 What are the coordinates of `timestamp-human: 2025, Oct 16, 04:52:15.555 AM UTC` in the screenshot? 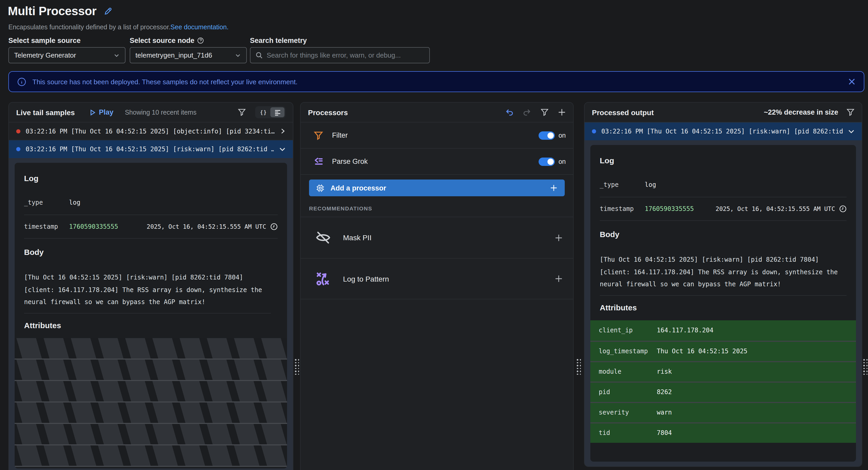 It's located at (775, 209).